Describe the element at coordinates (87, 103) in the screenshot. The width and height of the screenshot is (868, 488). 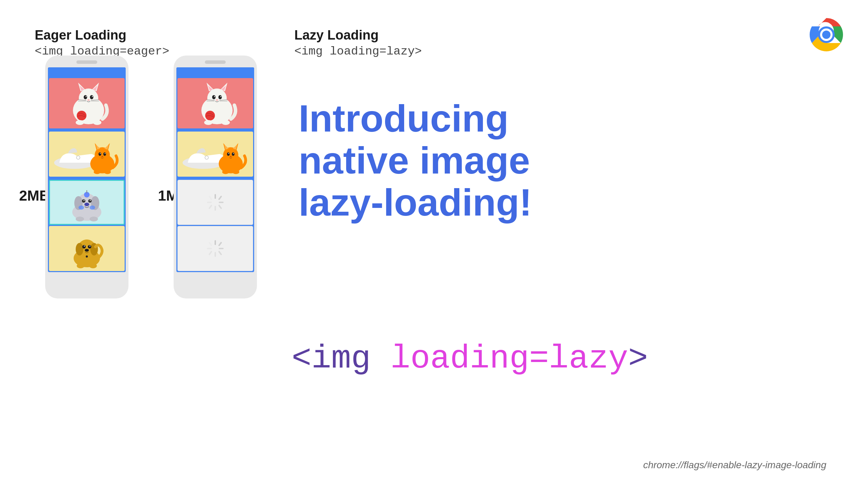
I see `cat-image-card-left` at that location.